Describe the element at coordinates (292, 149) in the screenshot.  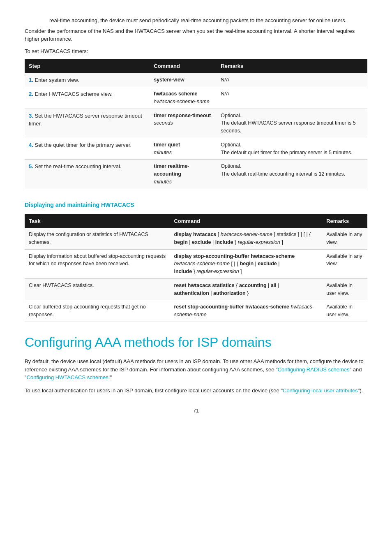
I see `remarks-cell: Optional.The default quiet timer for the…` at that location.